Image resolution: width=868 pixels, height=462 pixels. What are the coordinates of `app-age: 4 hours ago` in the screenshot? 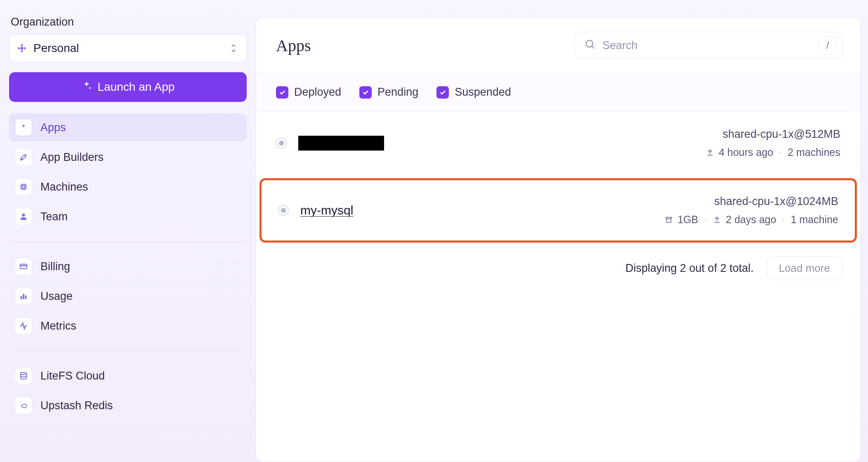 It's located at (746, 153).